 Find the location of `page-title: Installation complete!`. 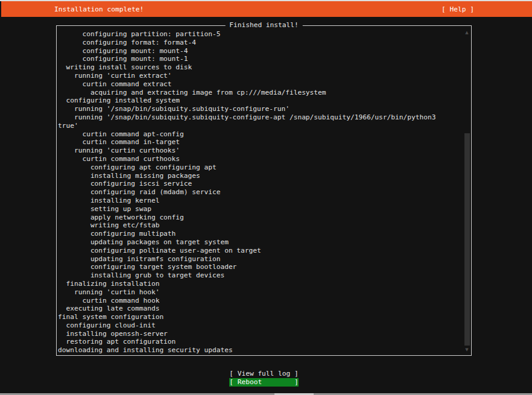

page-title: Installation complete! is located at coordinates (99, 10).